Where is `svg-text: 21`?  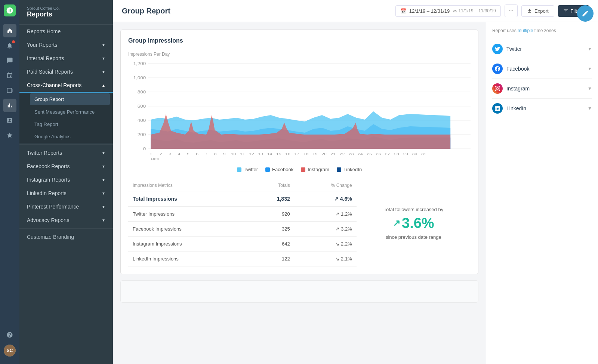 svg-text: 21 is located at coordinates (333, 154).